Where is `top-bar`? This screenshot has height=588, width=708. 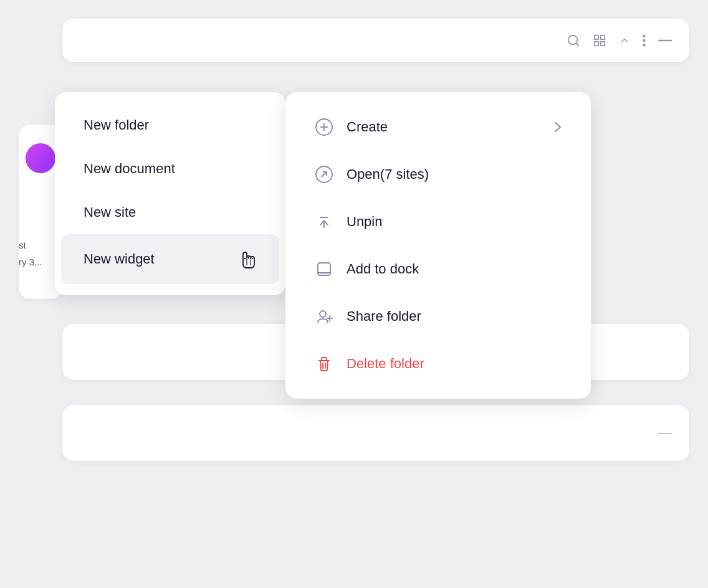 top-bar is located at coordinates (376, 40).